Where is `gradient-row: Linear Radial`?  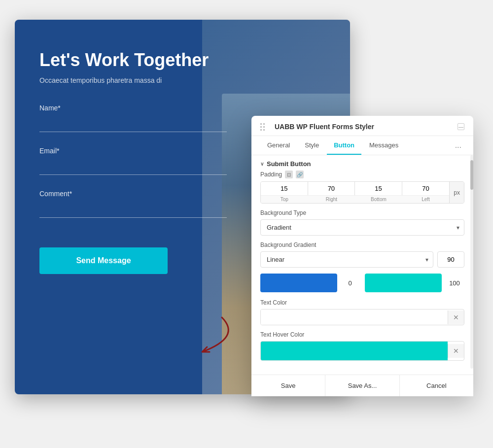 gradient-row: Linear Radial is located at coordinates (362, 259).